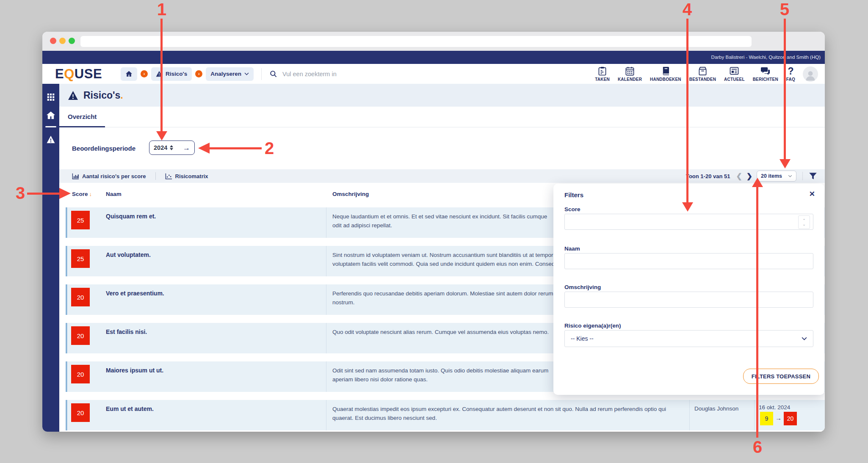  Describe the element at coordinates (113, 194) in the screenshot. I see `column-header-naam: Naam` at that location.